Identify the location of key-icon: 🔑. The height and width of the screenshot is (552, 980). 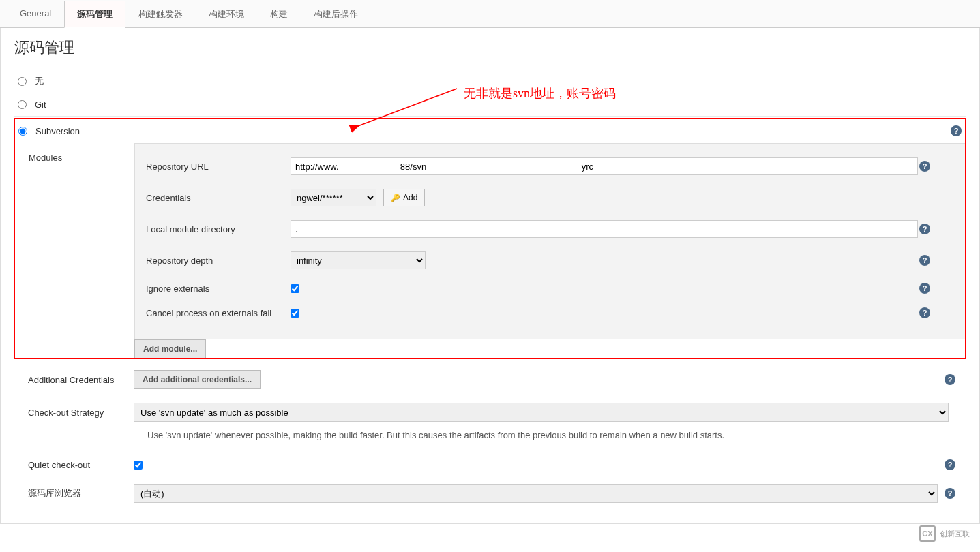
(396, 198).